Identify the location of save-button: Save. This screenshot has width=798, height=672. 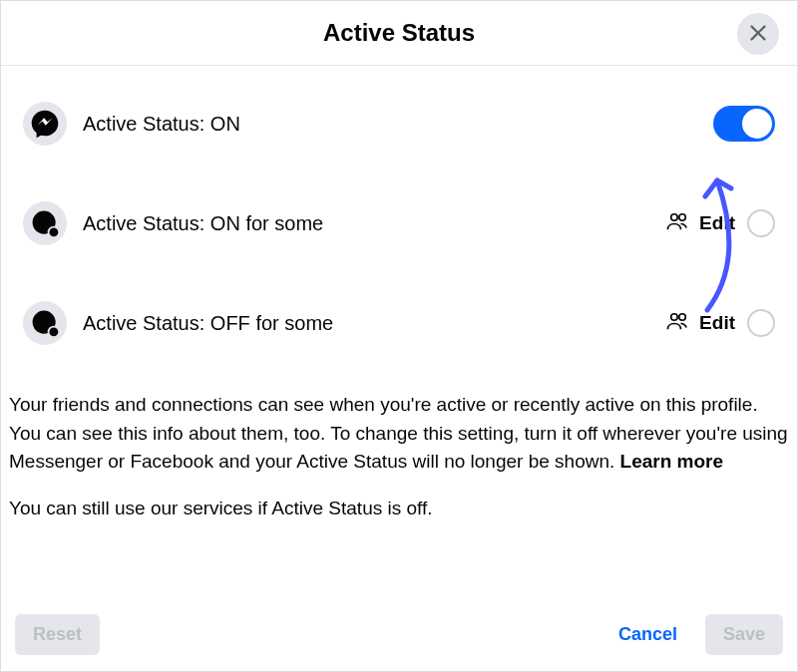
(744, 634).